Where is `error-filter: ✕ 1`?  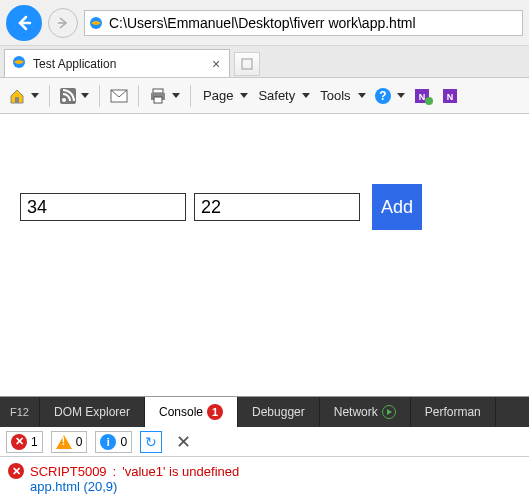 error-filter: ✕ 1 is located at coordinates (24, 442).